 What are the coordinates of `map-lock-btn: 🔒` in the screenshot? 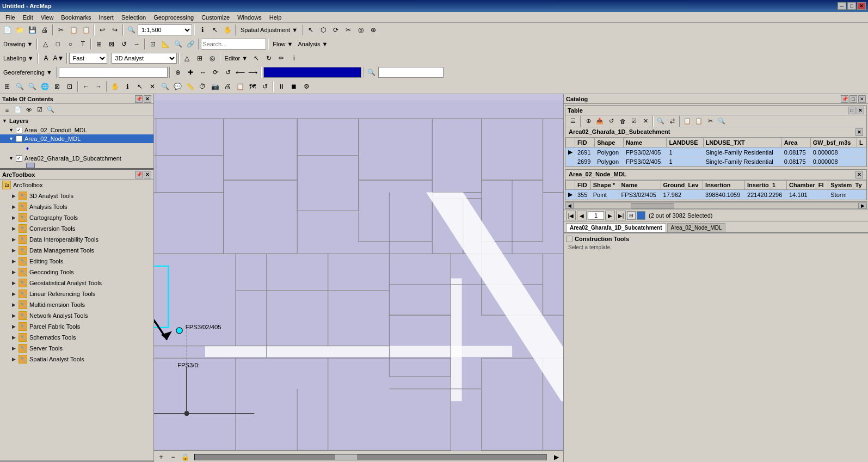 It's located at (185, 457).